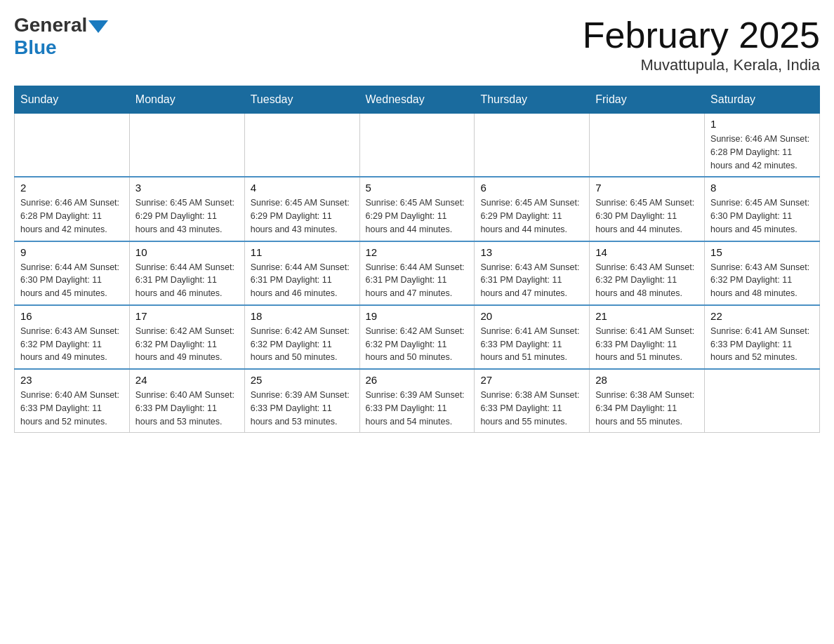 The image size is (834, 644). Describe the element at coordinates (647, 337) in the screenshot. I see `calendar-day-cell: 21Sunrise: 6:41 AM Sunset: 6:33 PM Dayli…` at that location.